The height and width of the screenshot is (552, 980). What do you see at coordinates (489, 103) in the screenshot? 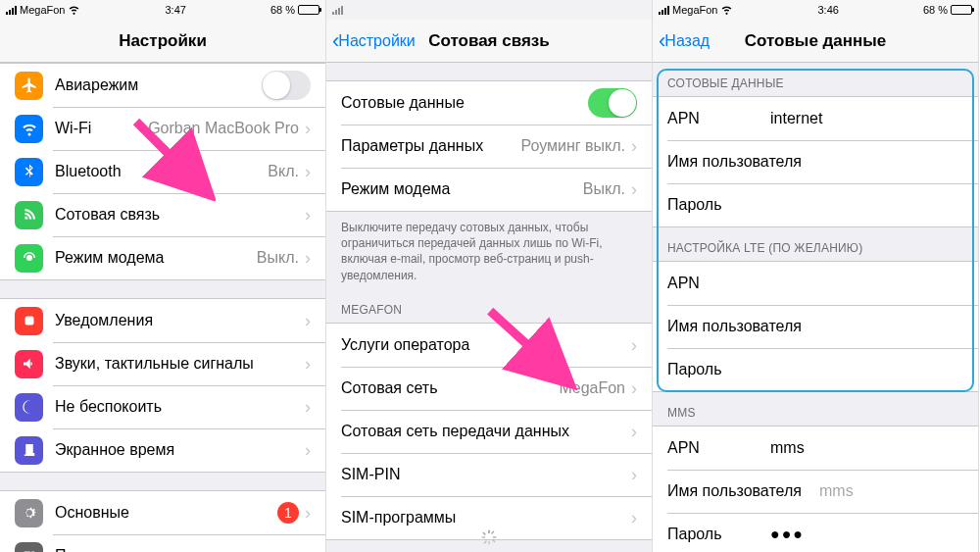
I see `row-cell-data: Сотовые данные` at bounding box center [489, 103].